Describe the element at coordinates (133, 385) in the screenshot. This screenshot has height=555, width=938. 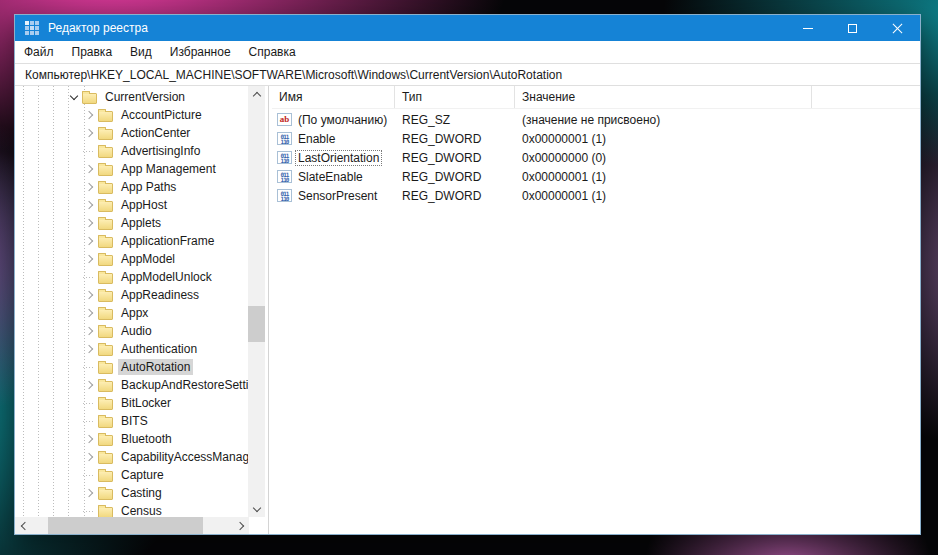
I see `tree-item-backupandrestoresettin: BackupAndRestoreSettin` at that location.